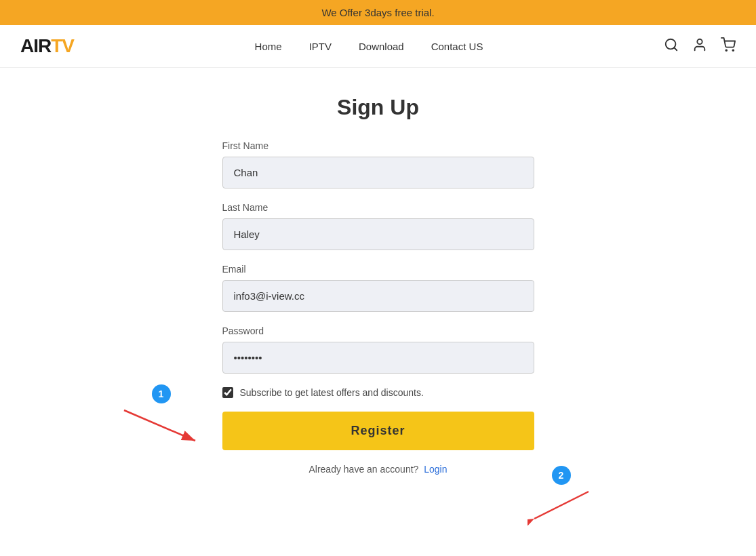  What do you see at coordinates (378, 164) in the screenshot?
I see `first-name-group: First Name` at bounding box center [378, 164].